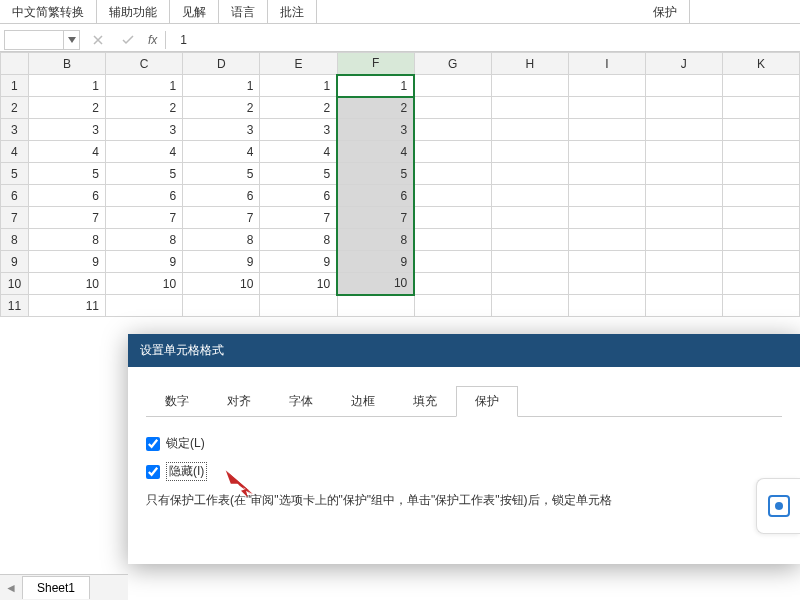 The width and height of the screenshot is (800, 600). What do you see at coordinates (144, 64) in the screenshot?
I see `col-header: C` at bounding box center [144, 64].